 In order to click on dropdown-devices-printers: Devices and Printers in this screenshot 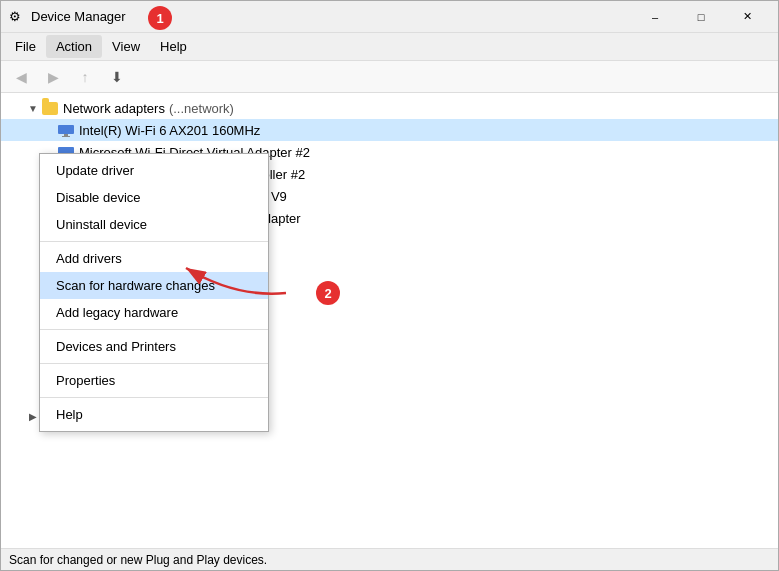, I will do `click(154, 346)`.